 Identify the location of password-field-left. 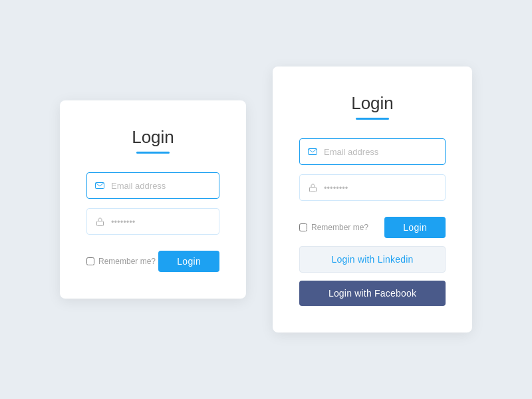
(162, 222).